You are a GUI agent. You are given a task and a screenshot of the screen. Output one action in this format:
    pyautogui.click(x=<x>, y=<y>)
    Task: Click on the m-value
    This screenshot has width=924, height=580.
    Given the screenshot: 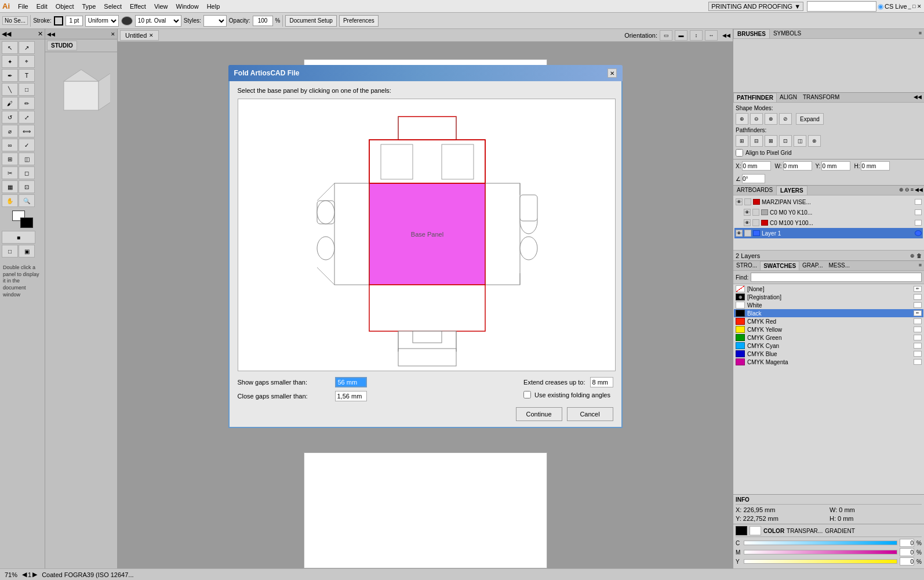 What is the action you would take?
    pyautogui.click(x=907, y=552)
    